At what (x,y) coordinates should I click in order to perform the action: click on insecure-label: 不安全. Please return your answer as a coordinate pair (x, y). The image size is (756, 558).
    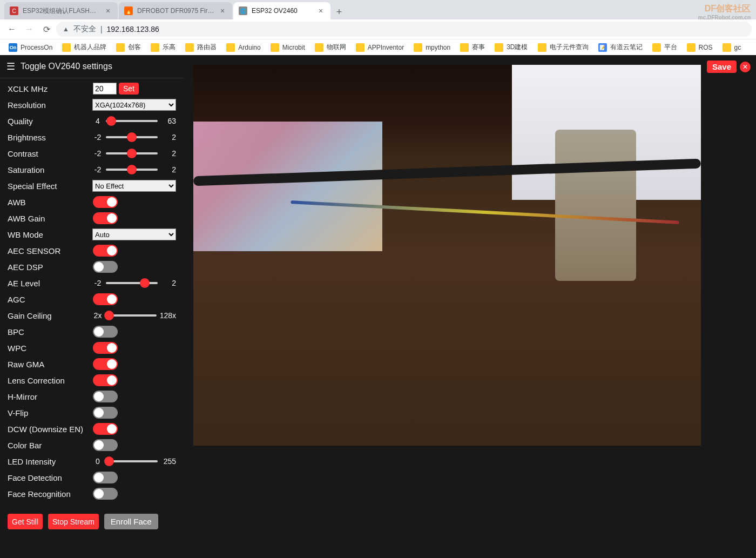
    Looking at the image, I should click on (85, 29).